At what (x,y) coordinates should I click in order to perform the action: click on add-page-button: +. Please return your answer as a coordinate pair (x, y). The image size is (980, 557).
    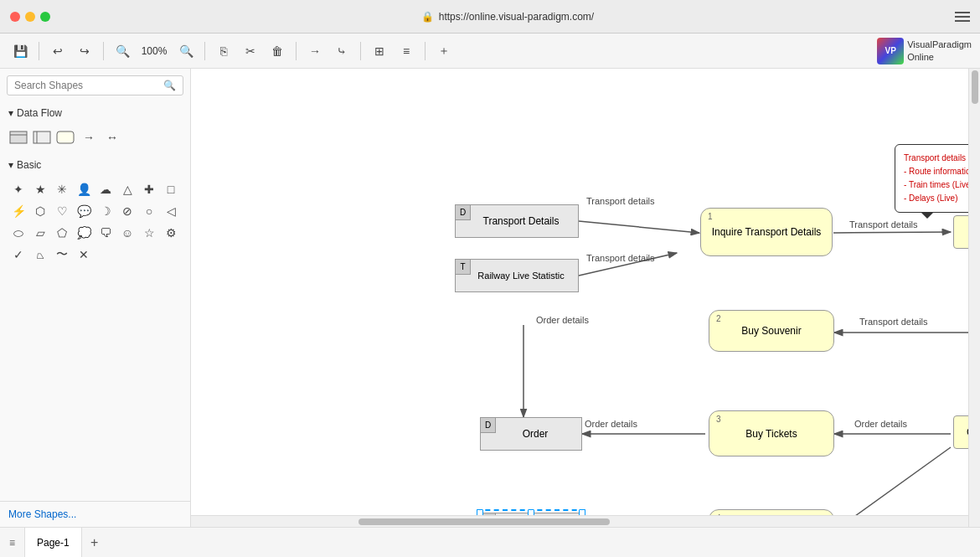
    Looking at the image, I should click on (95, 543).